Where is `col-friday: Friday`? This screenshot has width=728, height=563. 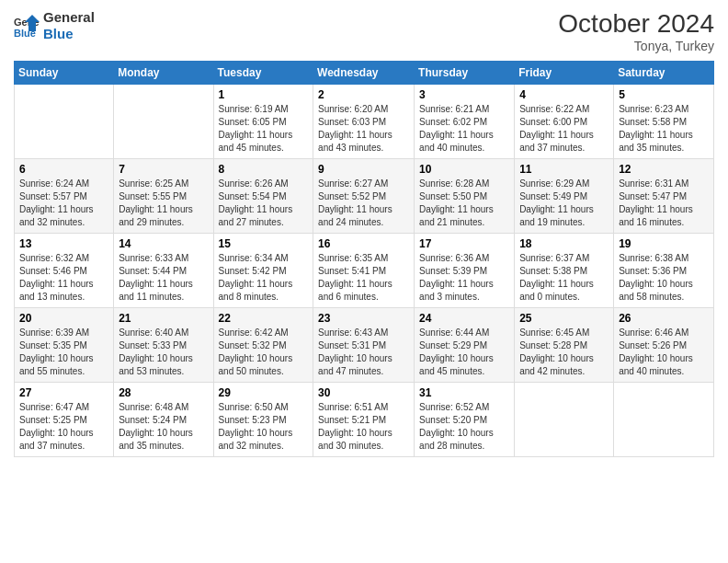 col-friday: Friday is located at coordinates (564, 74).